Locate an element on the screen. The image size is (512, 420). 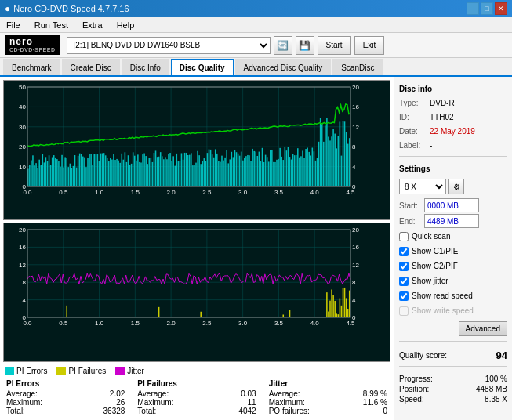
window-title: Nero CD-DVD Speed 4.7.7.16 is located at coordinates (71, 9).